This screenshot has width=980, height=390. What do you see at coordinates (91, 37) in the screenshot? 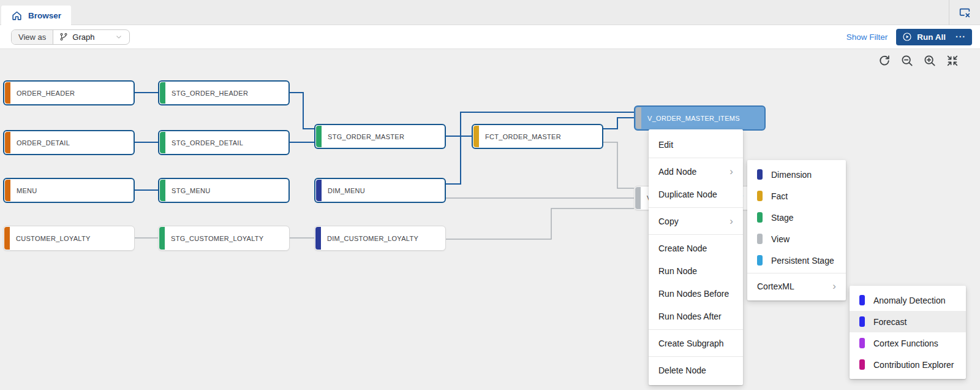
I see `view-mode-dropdown: Graph` at bounding box center [91, 37].